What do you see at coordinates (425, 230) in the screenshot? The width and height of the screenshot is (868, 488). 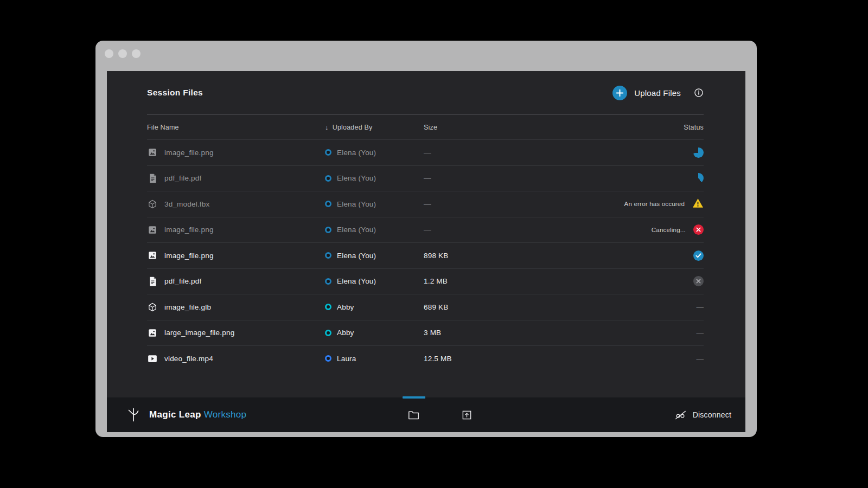 I see `table-row: image_file.png Elena (You) — Canceling..…` at bounding box center [425, 230].